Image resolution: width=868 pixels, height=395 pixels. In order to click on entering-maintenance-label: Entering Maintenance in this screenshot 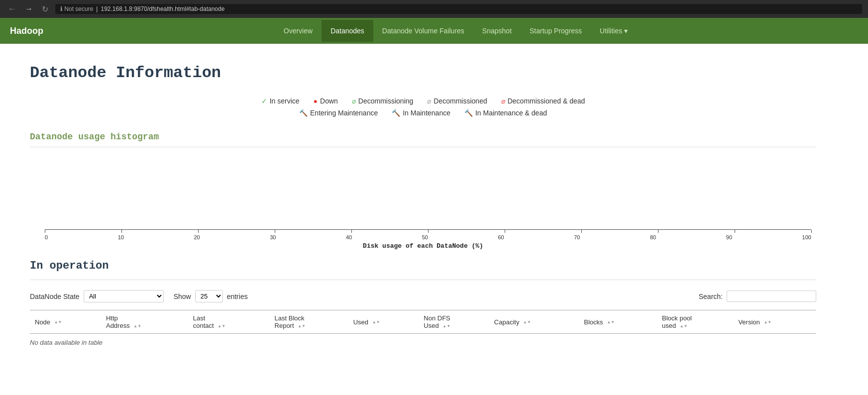, I will do `click(344, 113)`.